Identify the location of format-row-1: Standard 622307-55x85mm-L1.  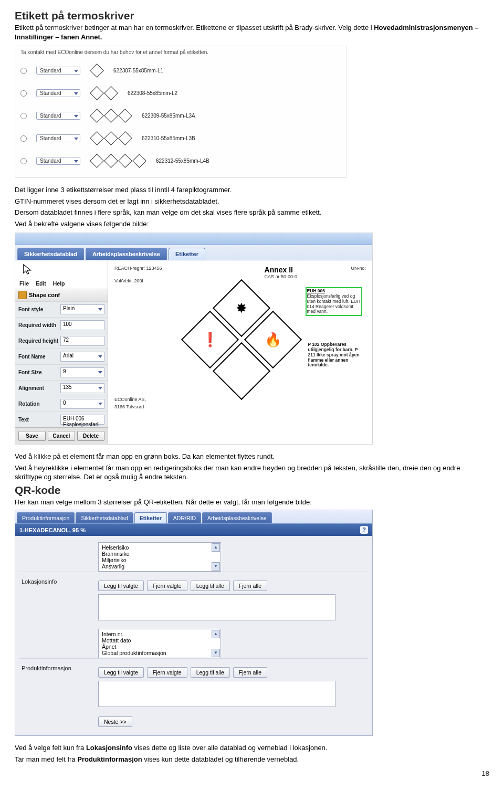
(181, 70).